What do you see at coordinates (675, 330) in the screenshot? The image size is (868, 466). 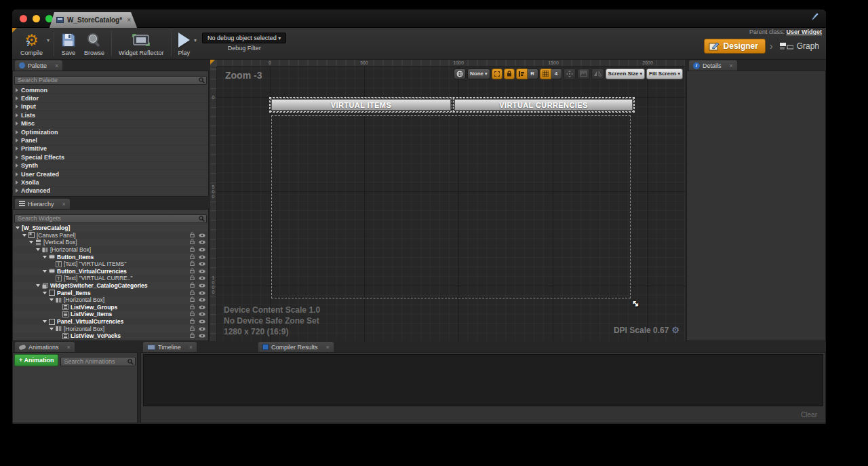 I see `gear-icon: ⚙` at bounding box center [675, 330].